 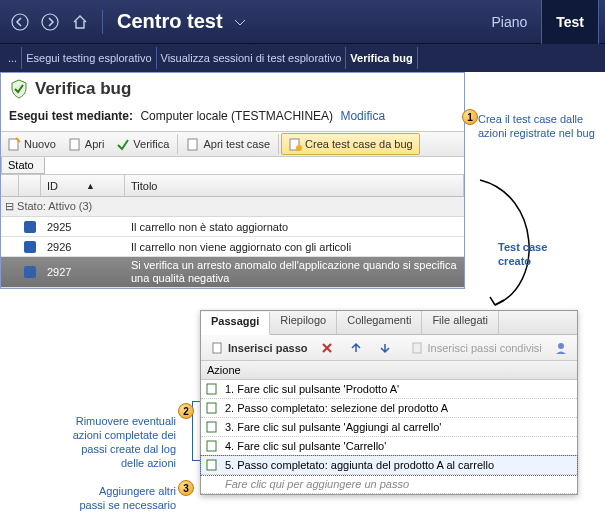 What do you see at coordinates (302, 22) in the screenshot?
I see `app-header: Centro test Piano Test` at bounding box center [302, 22].